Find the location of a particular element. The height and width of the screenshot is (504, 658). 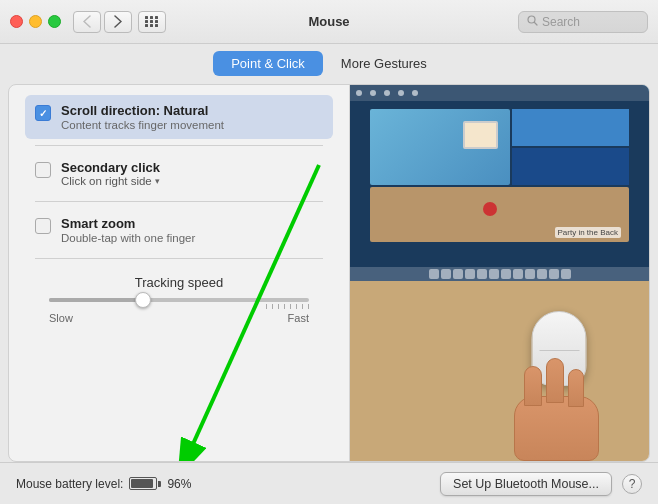

scroll-direction-text: Scroll direction: Natural Content tracks… is located at coordinates (142, 117).